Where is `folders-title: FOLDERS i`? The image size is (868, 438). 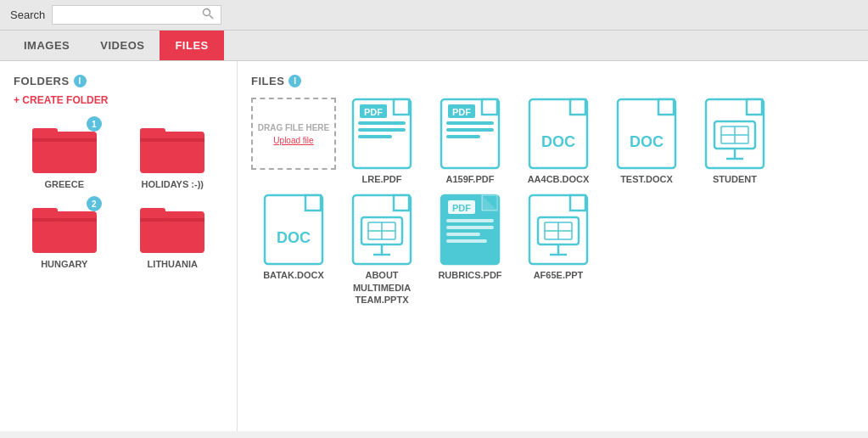 folders-title: FOLDERS i is located at coordinates (119, 81).